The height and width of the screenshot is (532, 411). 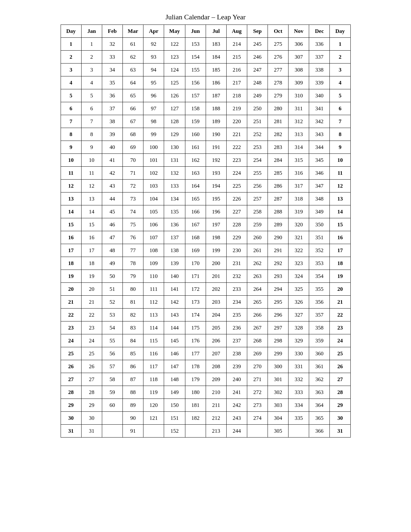 I want to click on table-cell: 177, so click(x=195, y=354).